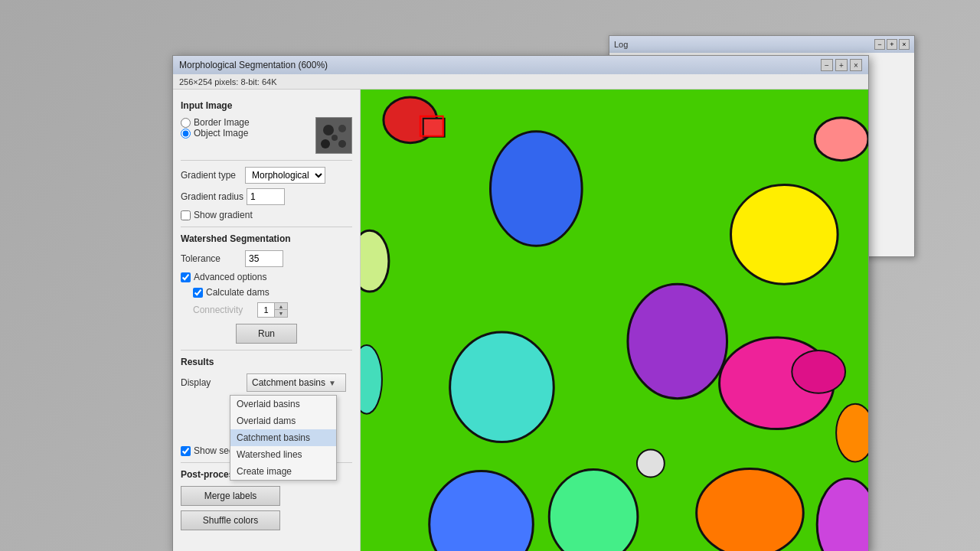 The image size is (980, 551). Describe the element at coordinates (285, 175) in the screenshot. I see `gradient-type-select: Morphological` at that location.